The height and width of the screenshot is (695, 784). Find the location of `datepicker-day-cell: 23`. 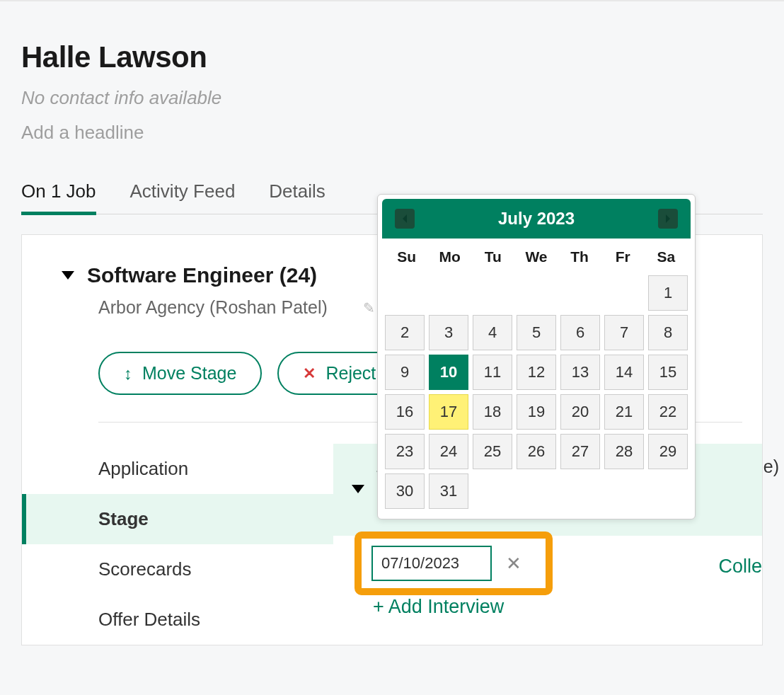

datepicker-day-cell: 23 is located at coordinates (405, 452).